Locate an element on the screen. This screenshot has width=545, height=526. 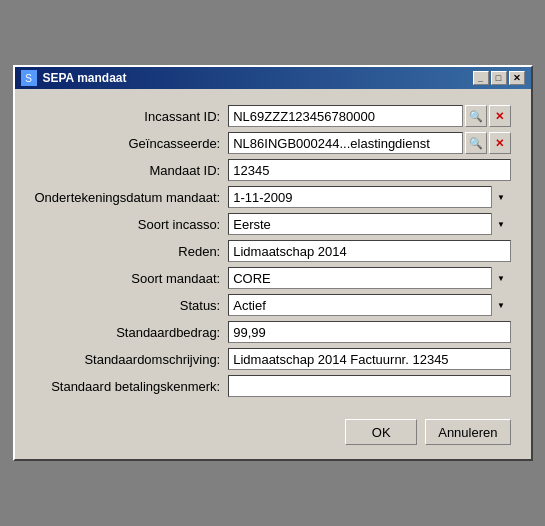
incassant-id-label: Incassant ID: is located at coordinates (128, 116).